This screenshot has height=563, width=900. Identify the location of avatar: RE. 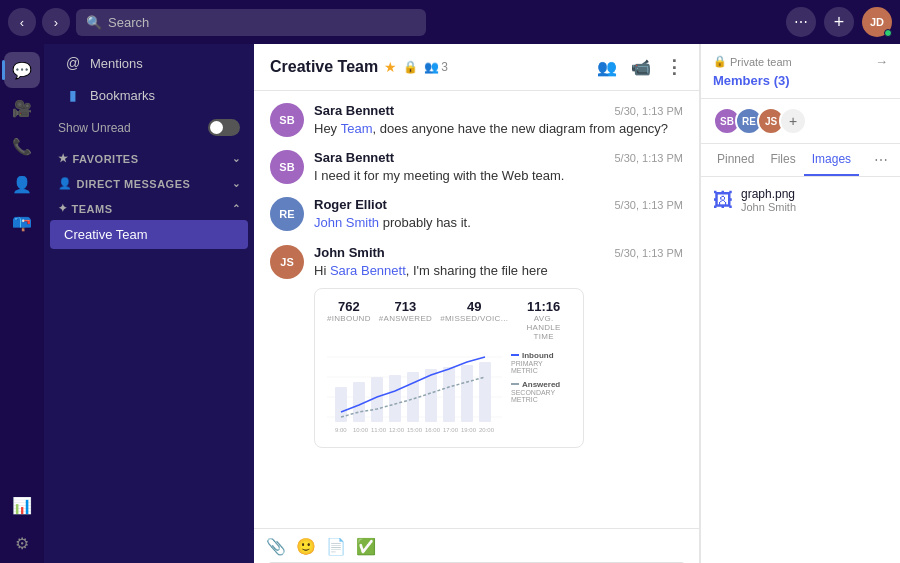
(287, 214).